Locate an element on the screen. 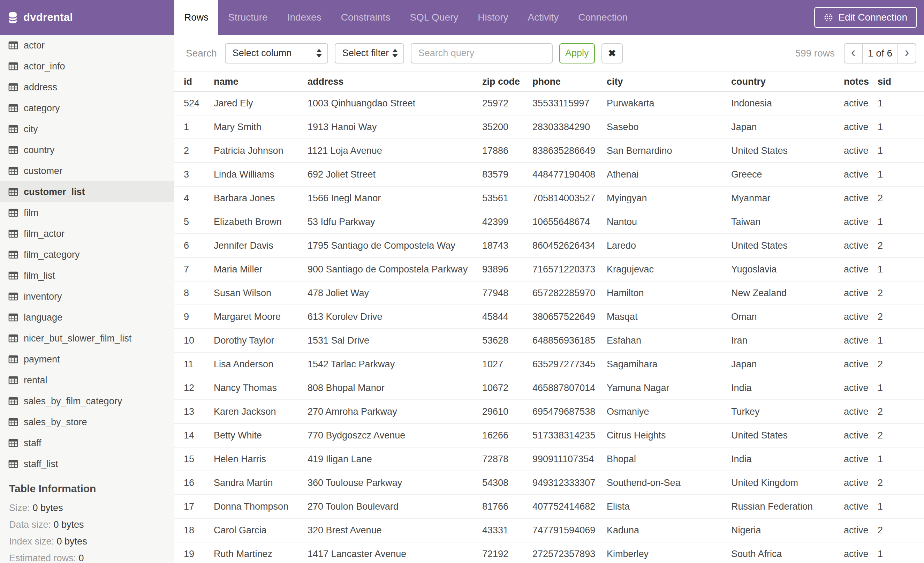  sidebar-item-table: actor is located at coordinates (87, 45).